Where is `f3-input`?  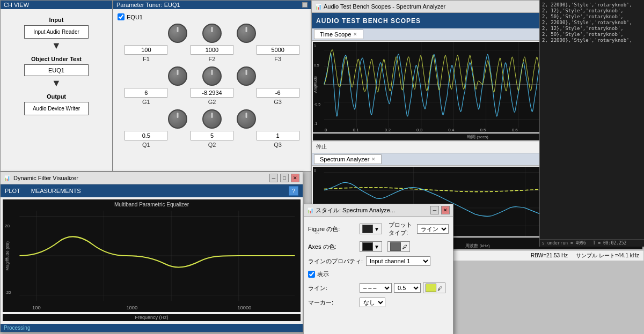 f3-input is located at coordinates (278, 50).